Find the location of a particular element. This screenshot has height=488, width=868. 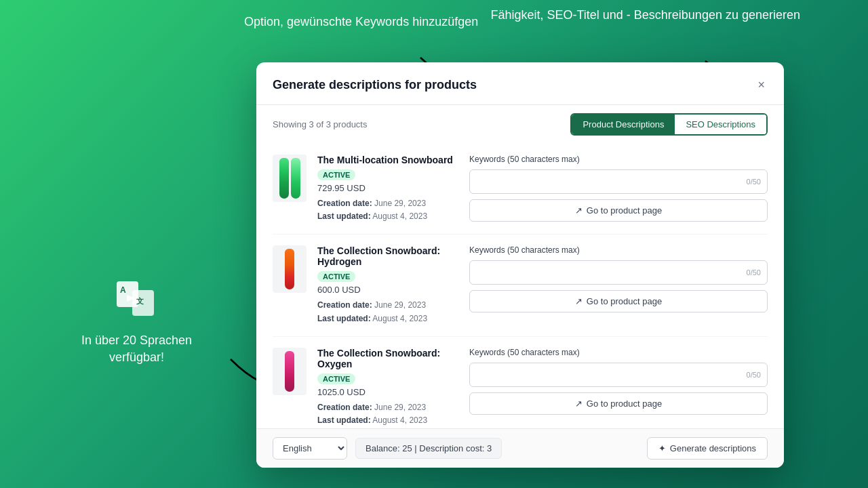

showing-count: Showing 3 of 3 products is located at coordinates (320, 125).